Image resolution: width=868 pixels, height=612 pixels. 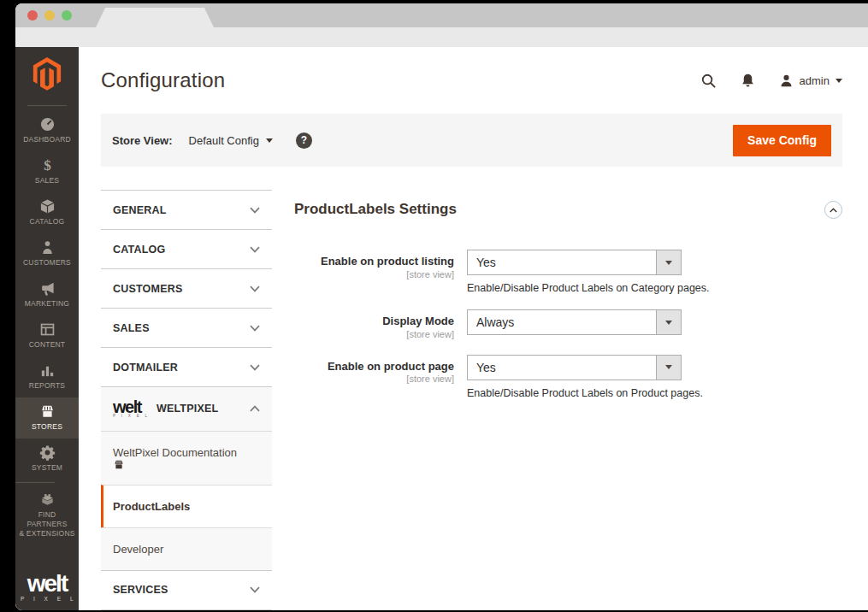 I want to click on config-section-header-weltpixel: weltP I X E LWELTPIXEL, so click(x=186, y=409).